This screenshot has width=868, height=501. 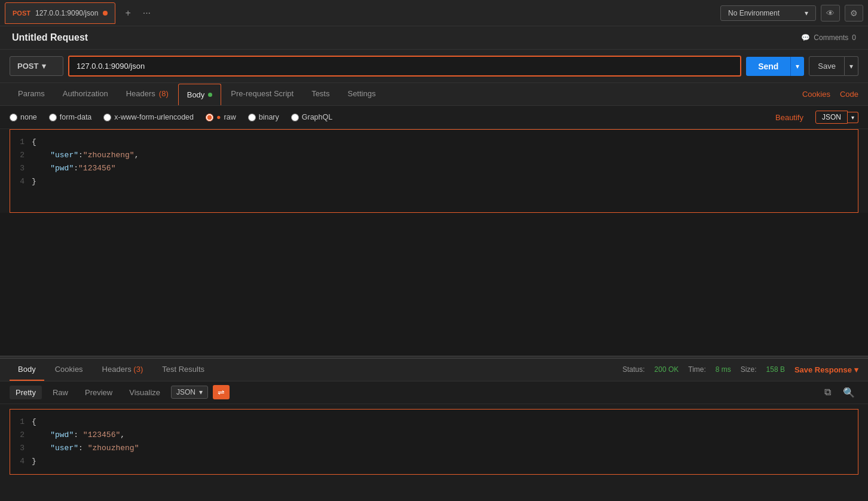 What do you see at coordinates (849, 392) in the screenshot?
I see `search-response-button: 🔍` at bounding box center [849, 392].